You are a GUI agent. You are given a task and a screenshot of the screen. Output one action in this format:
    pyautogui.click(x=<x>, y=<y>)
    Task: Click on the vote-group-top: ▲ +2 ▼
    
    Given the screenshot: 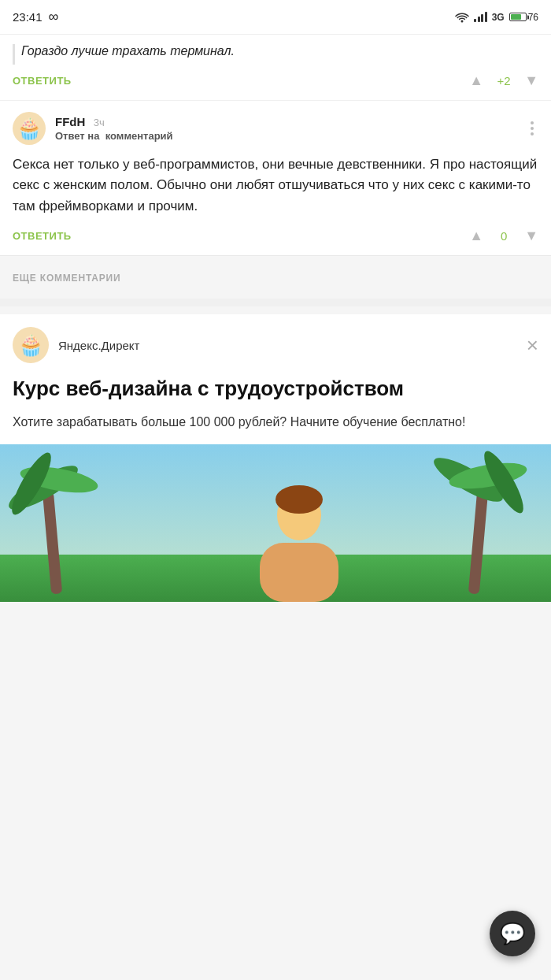 What is the action you would take?
    pyautogui.click(x=504, y=80)
    